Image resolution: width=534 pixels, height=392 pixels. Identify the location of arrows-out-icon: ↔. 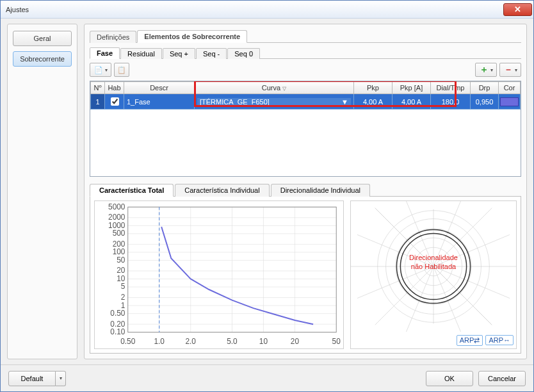
(507, 340).